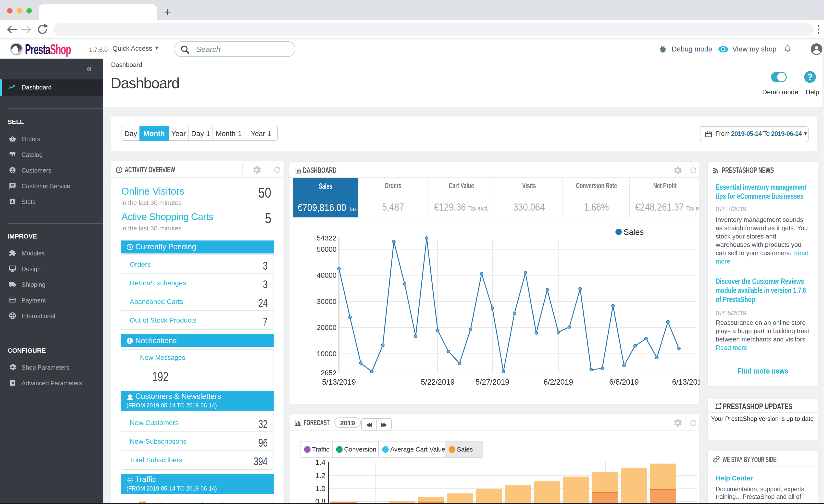 Image resolution: width=824 pixels, height=504 pixels. What do you see at coordinates (326, 275) in the screenshot?
I see `svg-text: 40000` at bounding box center [326, 275].